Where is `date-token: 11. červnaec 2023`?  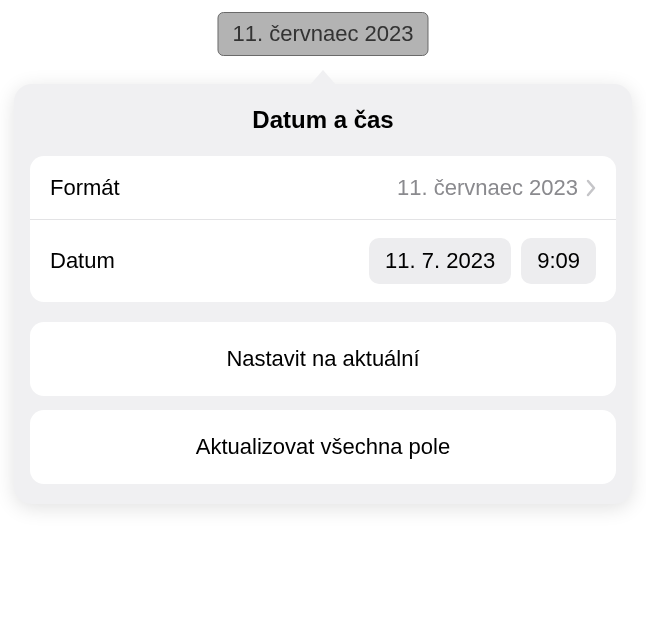
date-token: 11. červnaec 2023 is located at coordinates (322, 34).